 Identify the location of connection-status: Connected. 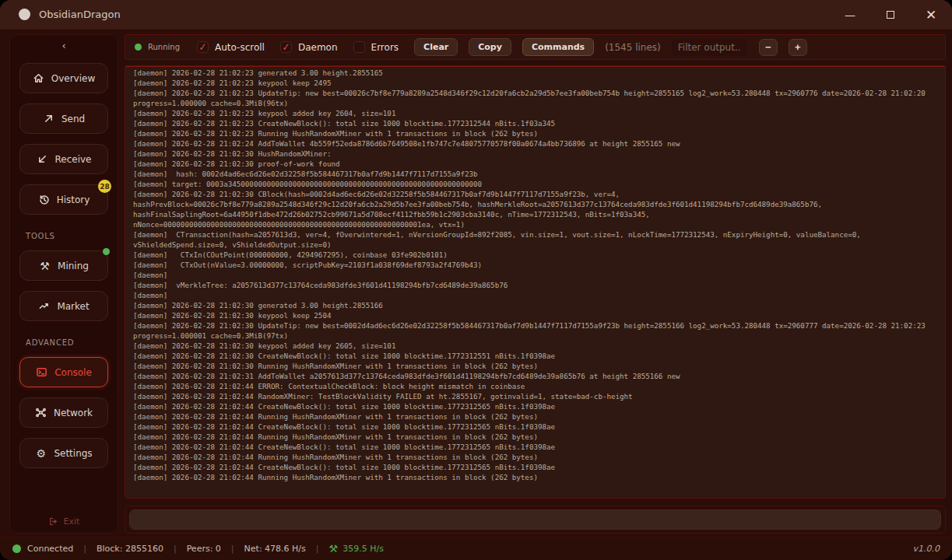
(43, 549).